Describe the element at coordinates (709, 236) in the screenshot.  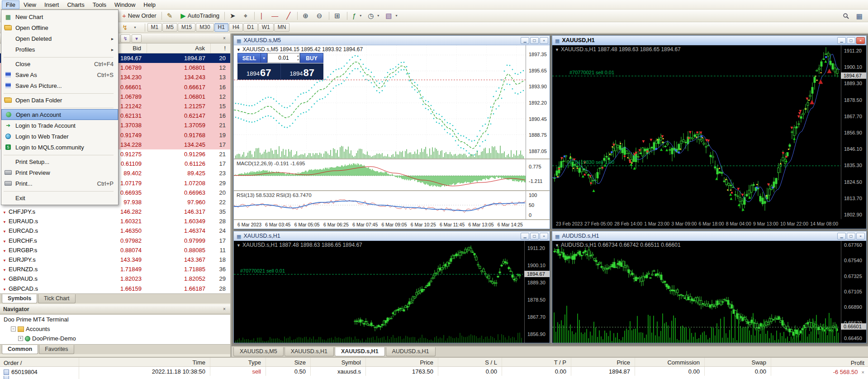
I see `window-titlebar: AUDUSD.s,H1 ▁ ▢ ×` at that location.